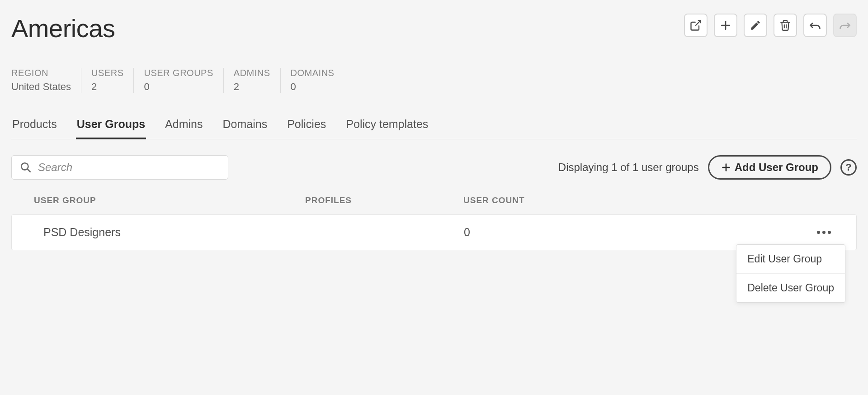 The width and height of the screenshot is (868, 395). What do you see at coordinates (434, 81) in the screenshot?
I see `stats-row: REGION United States USERS 2 USER GROUPS…` at bounding box center [434, 81].